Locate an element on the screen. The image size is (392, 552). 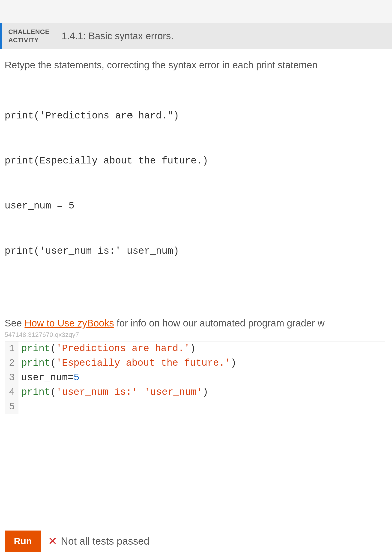
editor-line: 3user_num=5 is located at coordinates (195, 378).